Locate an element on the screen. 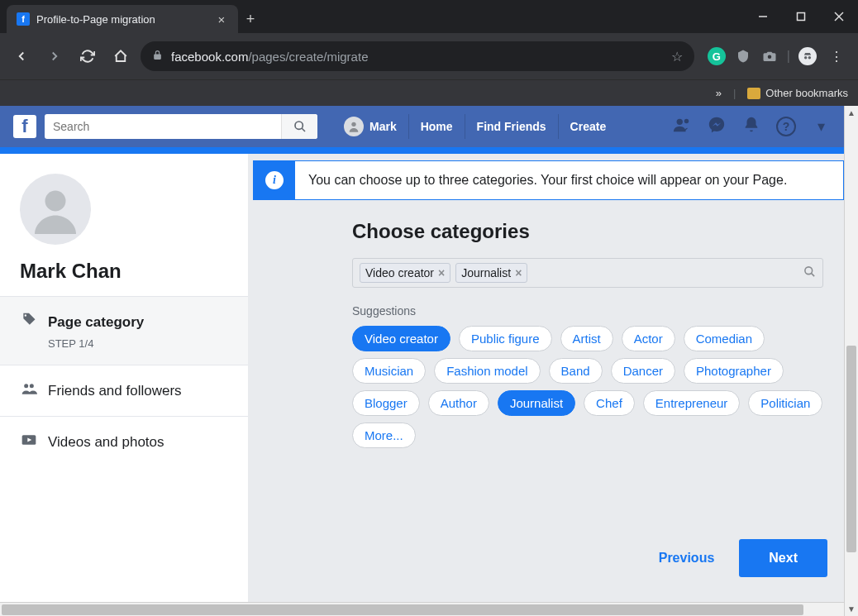 This screenshot has height=616, width=858. suggestion-pill: Entrepreneur is located at coordinates (692, 404).